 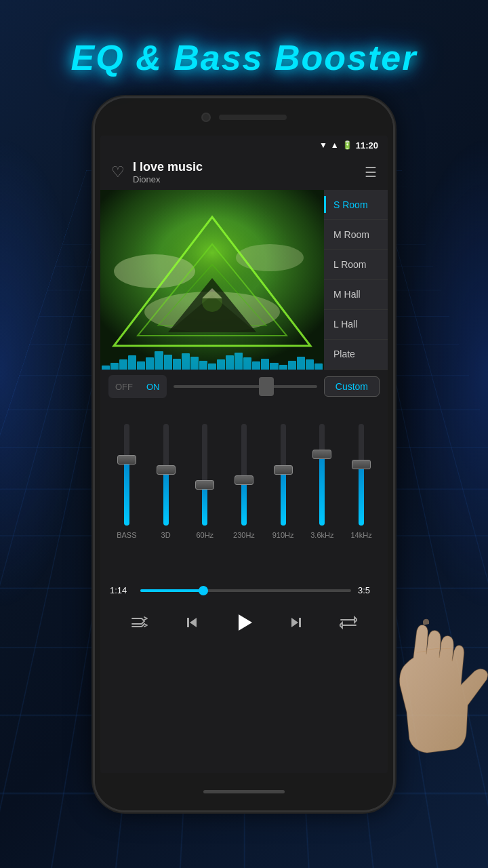 I want to click on eq-slider-3_6khz: 3.6kHz, so click(x=322, y=481).